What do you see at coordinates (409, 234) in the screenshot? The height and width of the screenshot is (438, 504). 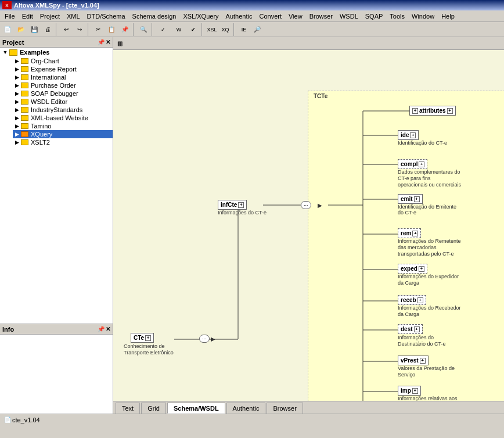 I see `schema-node-rem: rem +` at bounding box center [409, 234].